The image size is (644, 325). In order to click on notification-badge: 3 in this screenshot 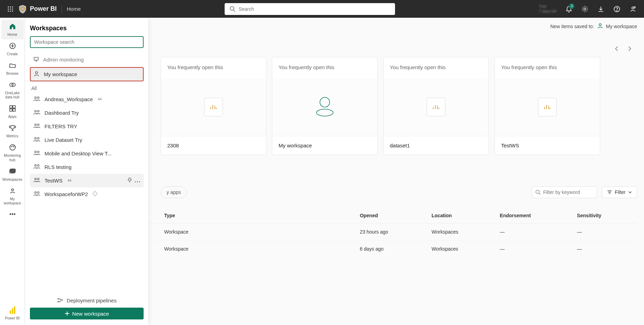, I will do `click(572, 6)`.